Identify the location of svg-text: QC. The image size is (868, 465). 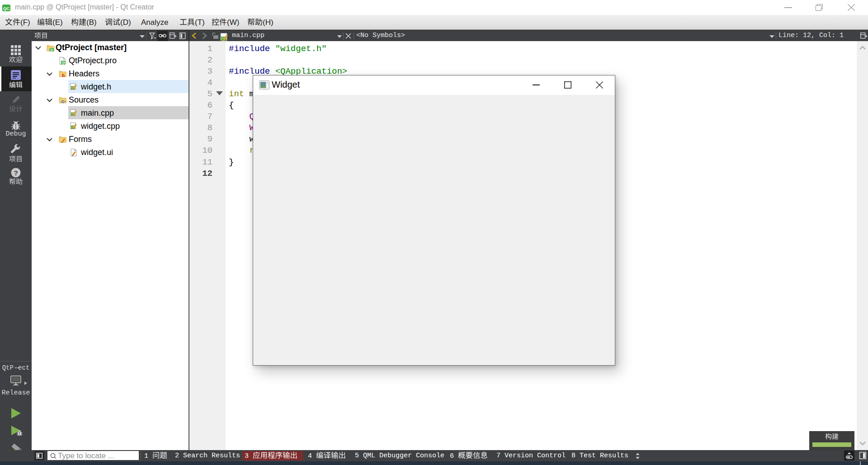
(6, 8).